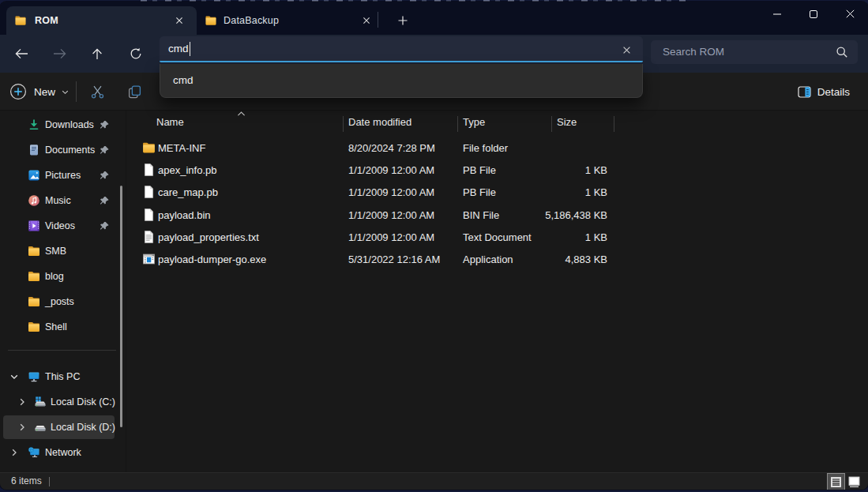 The image size is (868, 492). I want to click on file-row: META-INF 8/20/2024 7:28 PM File folder, so click(498, 148).